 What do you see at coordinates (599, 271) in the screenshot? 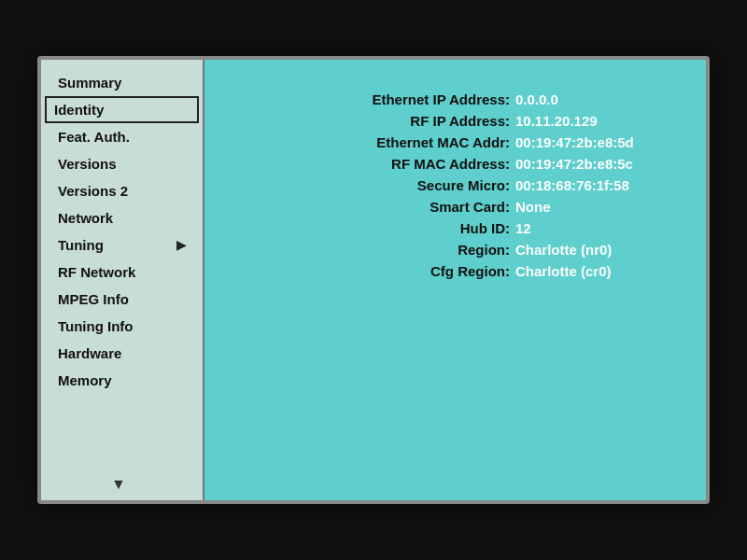
I see `info-value: Charlotte (cr0)` at bounding box center [599, 271].